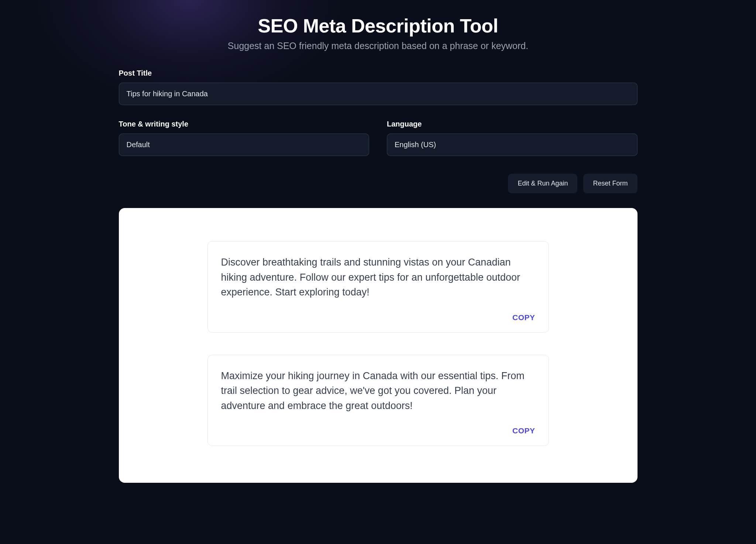 The image size is (756, 544). Describe the element at coordinates (378, 94) in the screenshot. I see `post-title-input` at that location.